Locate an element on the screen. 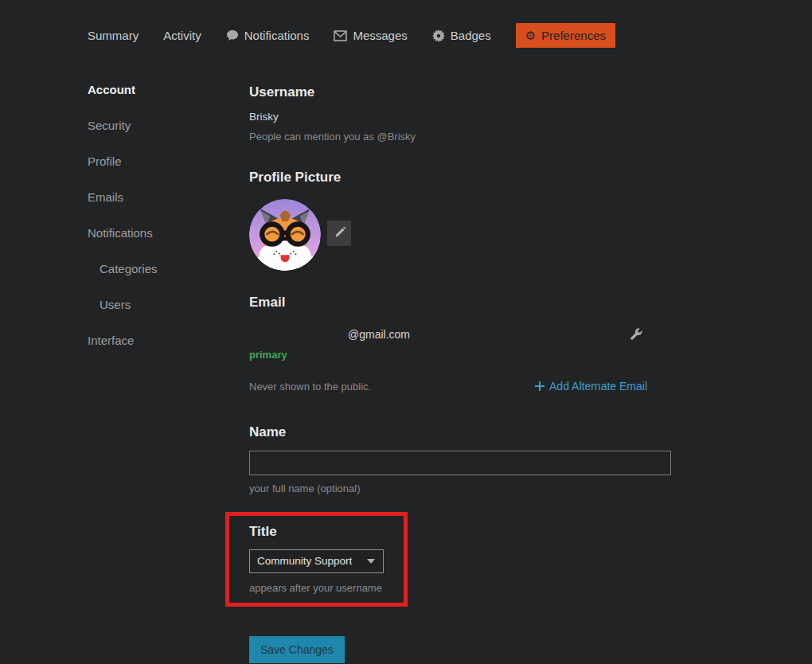 The image size is (812, 664). title-hint: appears after your username is located at coordinates (460, 588).